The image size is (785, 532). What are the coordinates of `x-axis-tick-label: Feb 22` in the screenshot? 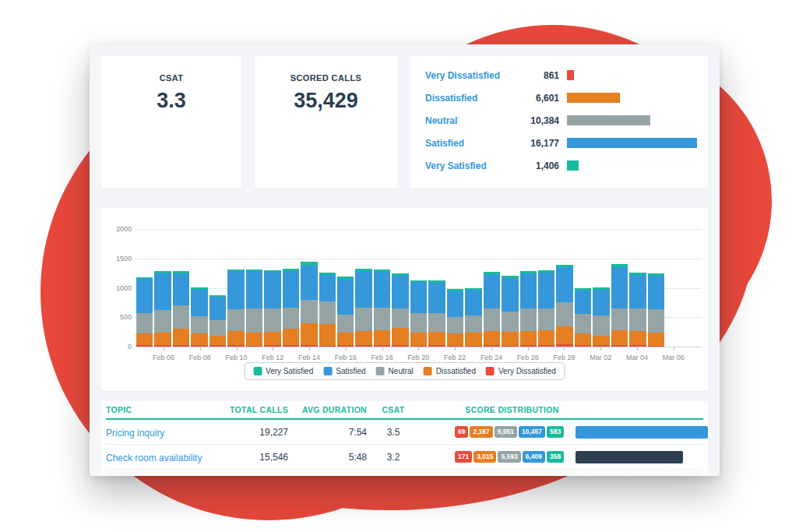 It's located at (455, 358).